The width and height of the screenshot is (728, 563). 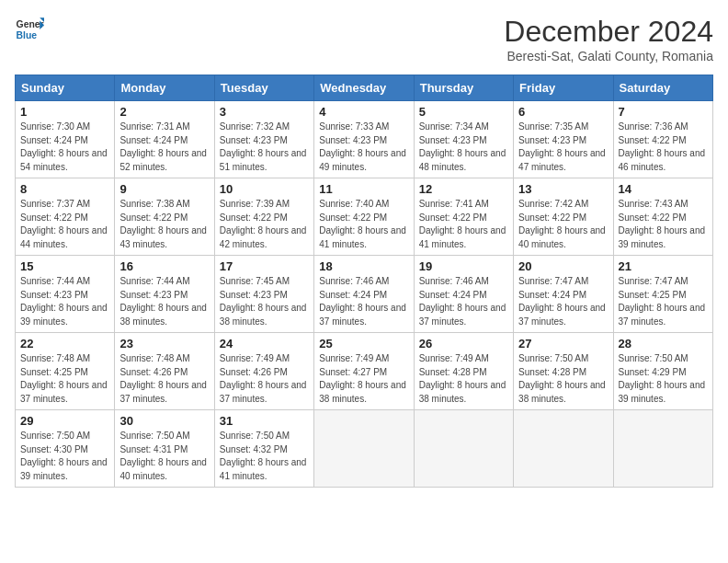 I want to click on day-number: 19, so click(x=463, y=267).